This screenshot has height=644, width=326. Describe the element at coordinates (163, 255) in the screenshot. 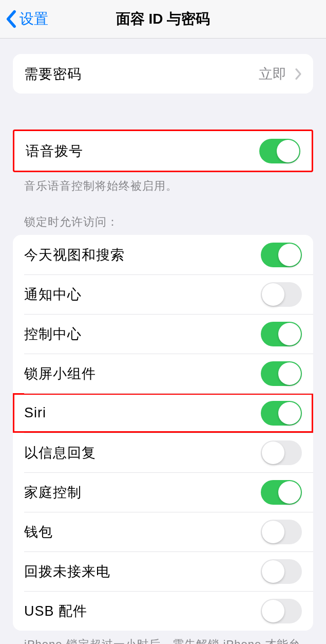

I see `access-row: 今天视图和搜索` at that location.